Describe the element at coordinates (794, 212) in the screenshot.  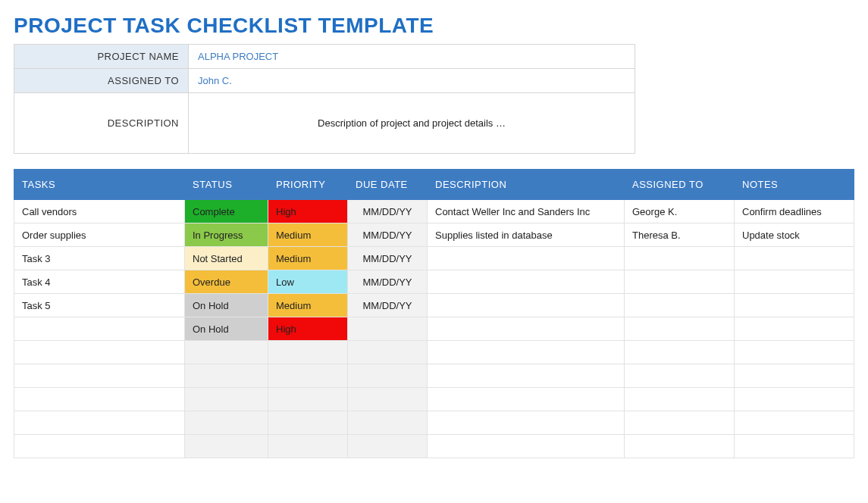
I see `cell-notes: Confirm deadlines` at that location.